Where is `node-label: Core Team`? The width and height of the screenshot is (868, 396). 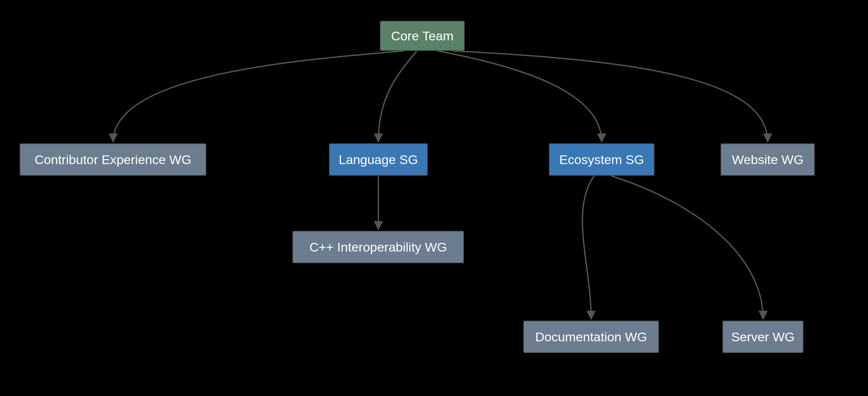 node-label: Core Team is located at coordinates (422, 36).